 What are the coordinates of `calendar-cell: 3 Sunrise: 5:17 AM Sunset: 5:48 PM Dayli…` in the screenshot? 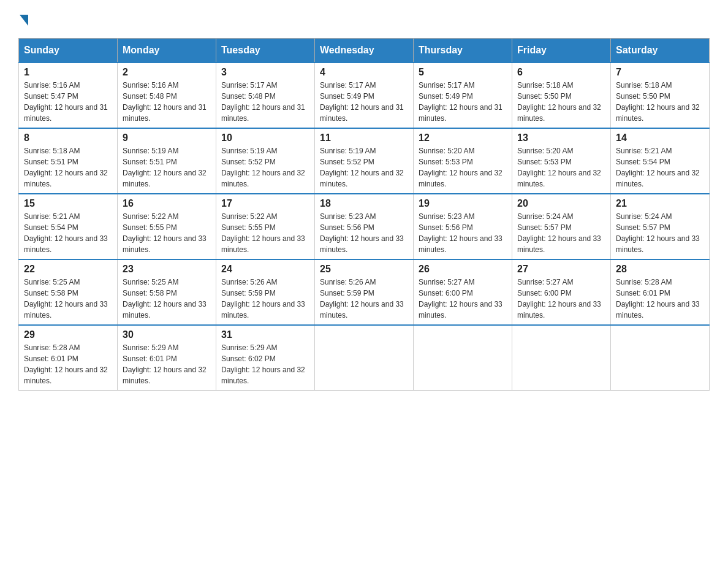 It's located at (266, 96).